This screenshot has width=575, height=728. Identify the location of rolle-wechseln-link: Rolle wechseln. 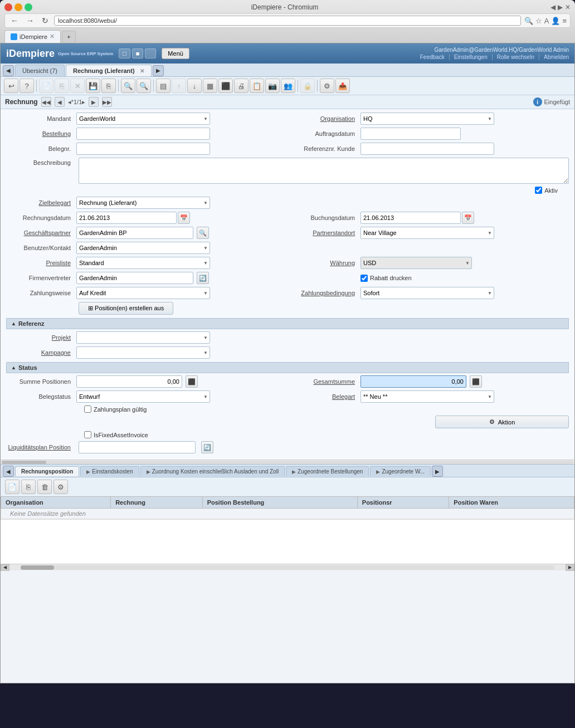
(518, 57).